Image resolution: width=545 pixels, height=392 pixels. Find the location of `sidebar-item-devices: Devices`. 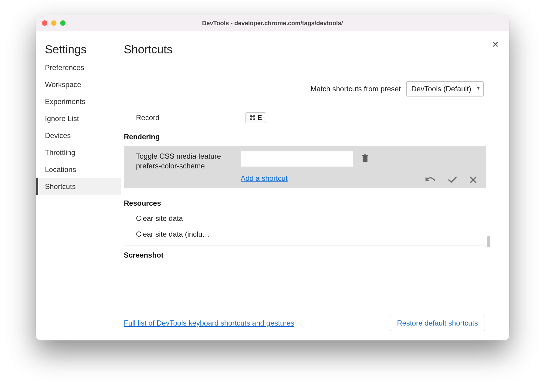

sidebar-item-devices: Devices is located at coordinates (78, 136).